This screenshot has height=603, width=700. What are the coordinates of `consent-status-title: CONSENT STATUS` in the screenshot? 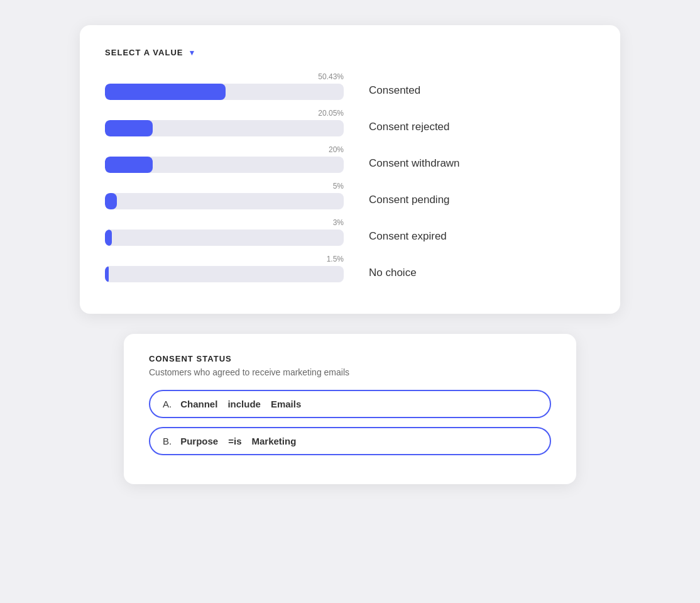 It's located at (350, 358).